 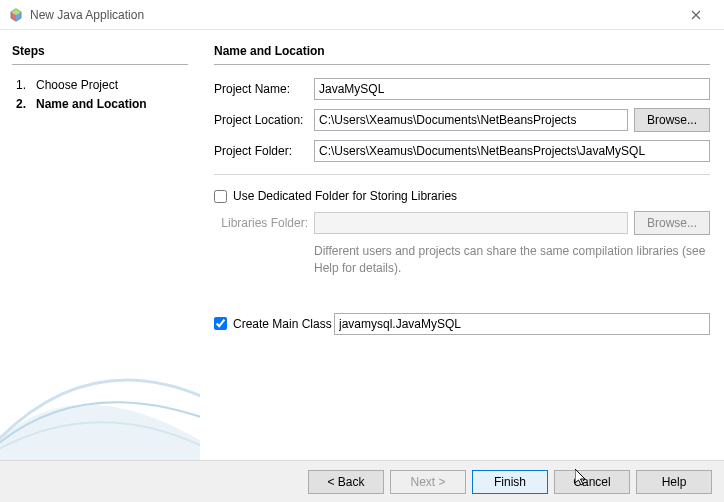 What do you see at coordinates (353, 15) in the screenshot?
I see `window-title: New Java Application` at bounding box center [353, 15].